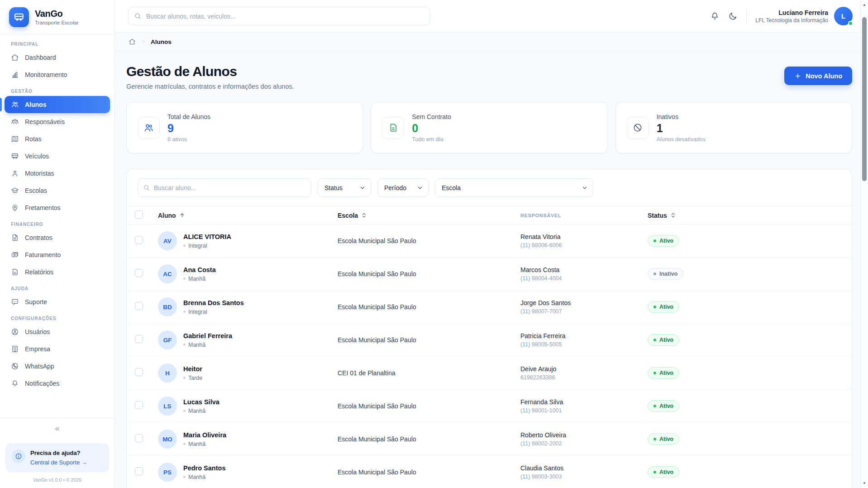 The width and height of the screenshot is (868, 488). I want to click on bell-icon, so click(715, 16).